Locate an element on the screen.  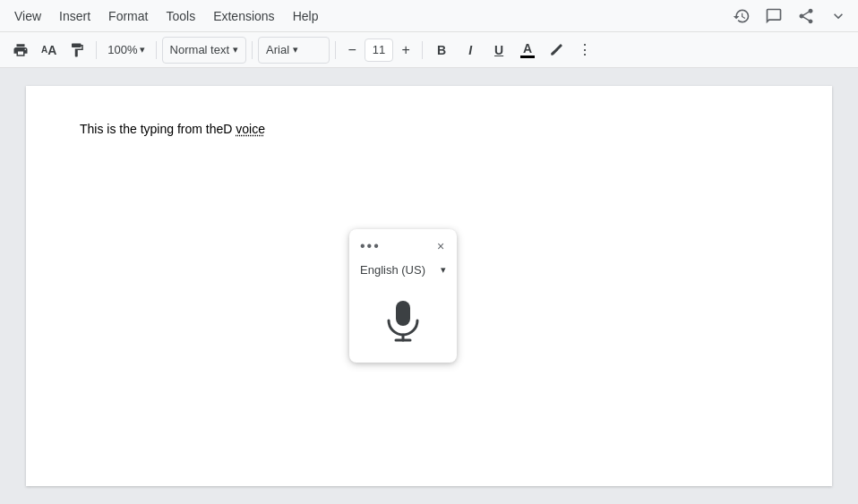
italic-button: I is located at coordinates (470, 50).